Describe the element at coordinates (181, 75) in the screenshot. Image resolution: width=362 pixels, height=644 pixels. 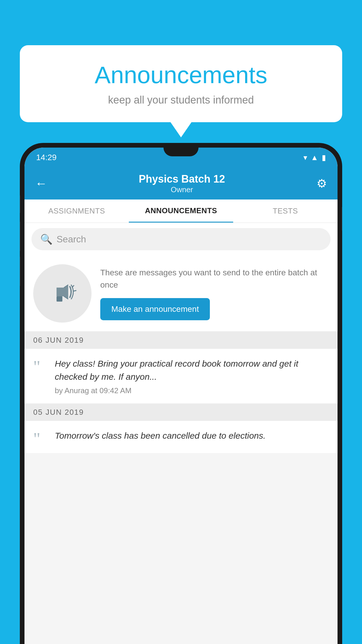
I see `bubble-title: Announcements` at that location.